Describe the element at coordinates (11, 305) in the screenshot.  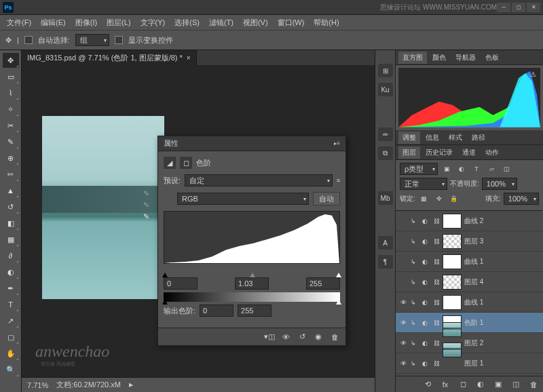
I see `type-tool: T` at that location.